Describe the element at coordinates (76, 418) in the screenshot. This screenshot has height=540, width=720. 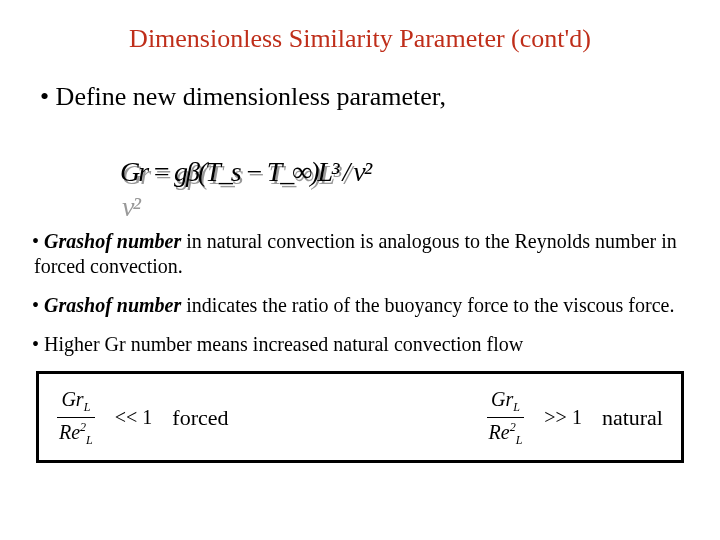
I see `forced-fraction: GrL Re2L` at that location.